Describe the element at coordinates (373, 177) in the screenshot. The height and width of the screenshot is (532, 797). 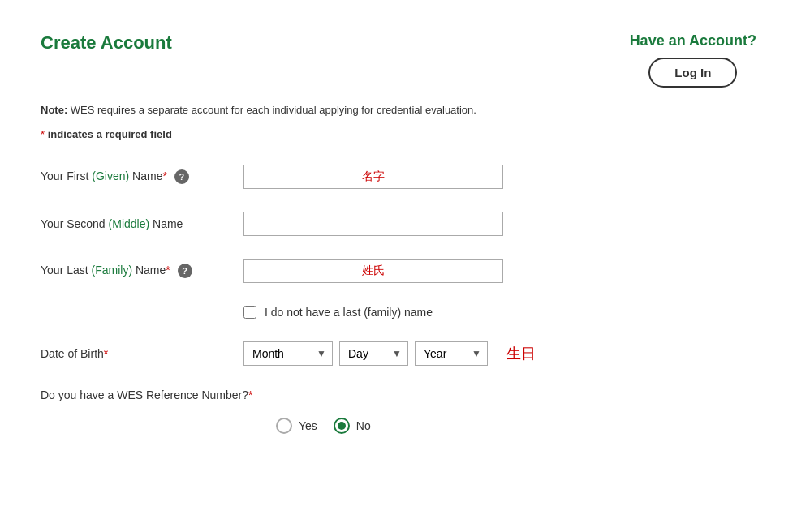
I see `first-name-input` at that location.